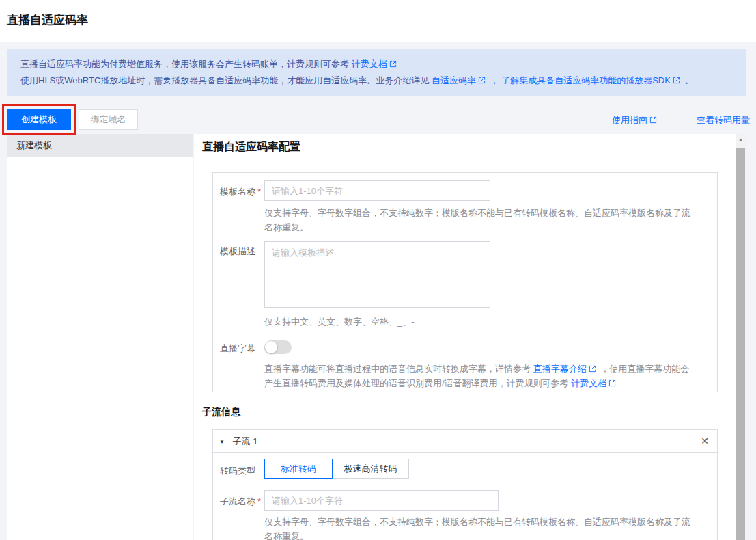  I want to click on scroll-up-icon: ▲, so click(740, 140).